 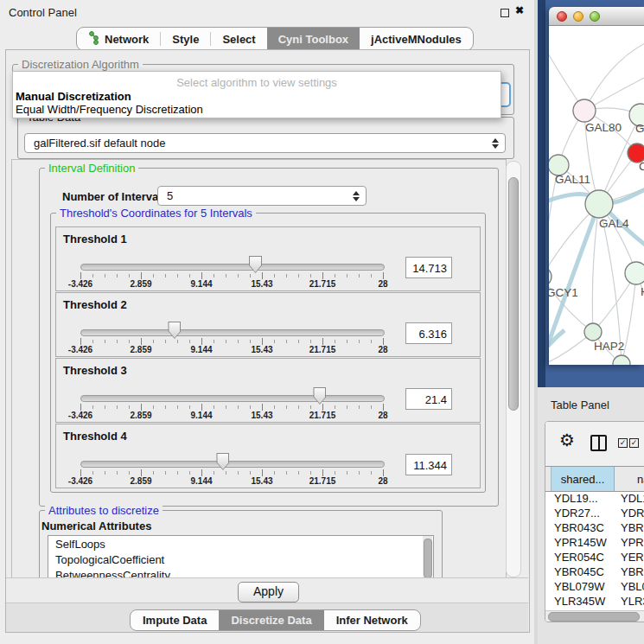 What do you see at coordinates (240, 559) in the screenshot?
I see `attribute-list-item: TopologicalCoefficient` at bounding box center [240, 559].